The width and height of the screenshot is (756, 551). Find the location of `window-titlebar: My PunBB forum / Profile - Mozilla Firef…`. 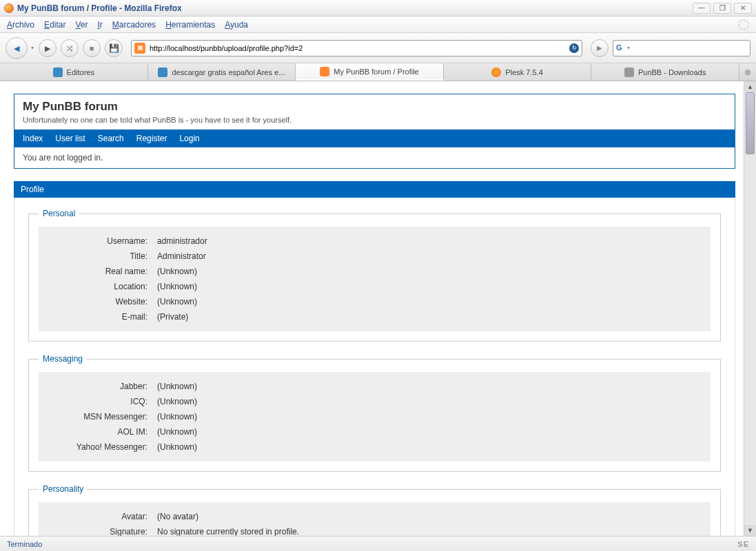

window-titlebar: My PunBB forum / Profile - Mozilla Firef… is located at coordinates (378, 8).